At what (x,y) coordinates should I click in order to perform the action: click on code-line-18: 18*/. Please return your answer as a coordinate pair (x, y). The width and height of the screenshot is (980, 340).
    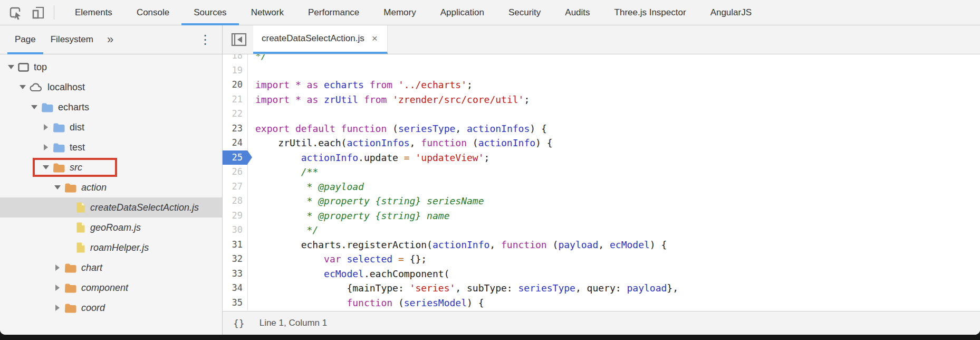
    Looking at the image, I should click on (601, 59).